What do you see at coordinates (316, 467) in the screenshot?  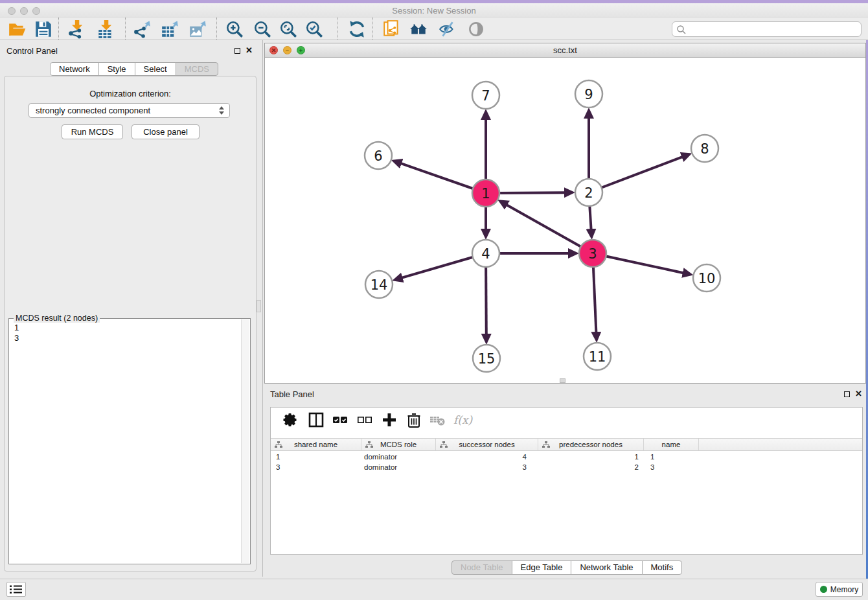 I see `cell-shared-name: 3` at bounding box center [316, 467].